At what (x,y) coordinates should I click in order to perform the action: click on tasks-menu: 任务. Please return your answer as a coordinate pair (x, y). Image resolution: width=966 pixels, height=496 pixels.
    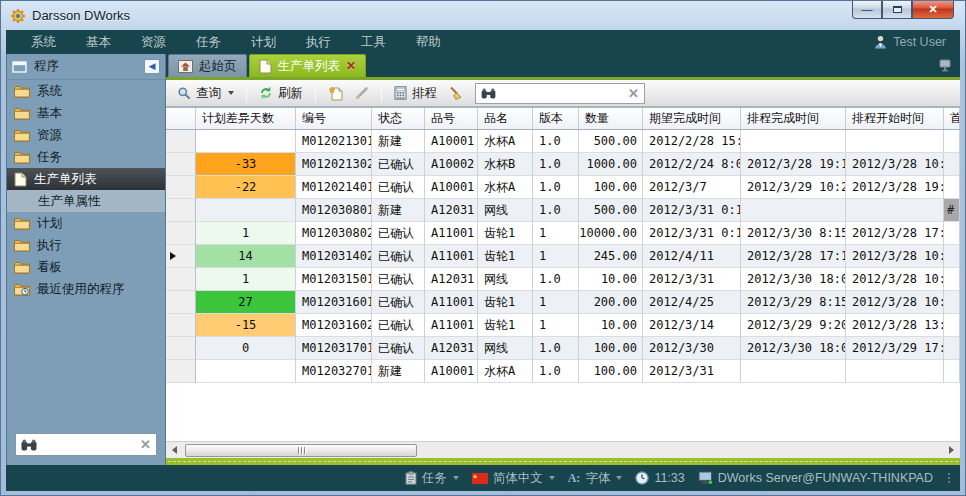
    Looking at the image, I should click on (432, 478).